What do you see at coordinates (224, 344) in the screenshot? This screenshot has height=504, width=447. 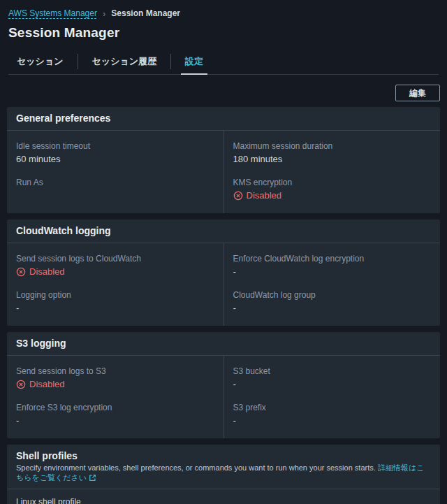 I see `card-header: S3 logging` at bounding box center [224, 344].